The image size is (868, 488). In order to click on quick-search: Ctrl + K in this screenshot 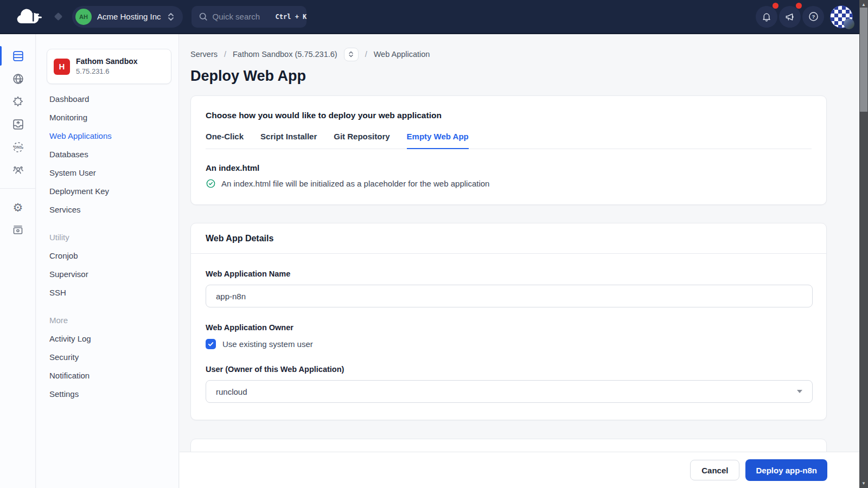, I will do `click(249, 17)`.